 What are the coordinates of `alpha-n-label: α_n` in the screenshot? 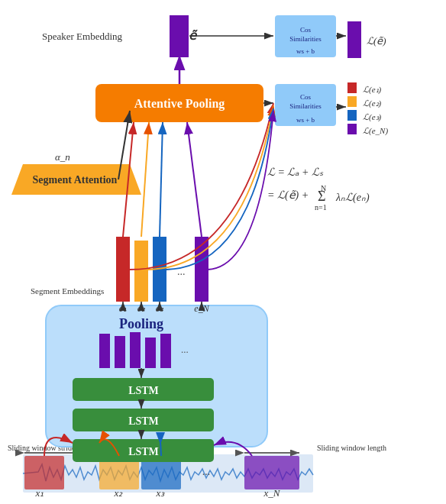 It's located at (63, 157).